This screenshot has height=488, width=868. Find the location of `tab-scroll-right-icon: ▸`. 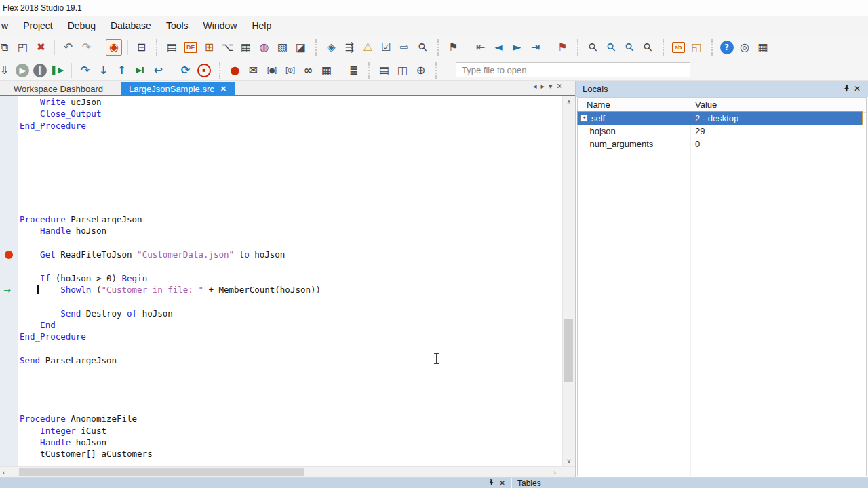

tab-scroll-right-icon: ▸ is located at coordinates (543, 87).